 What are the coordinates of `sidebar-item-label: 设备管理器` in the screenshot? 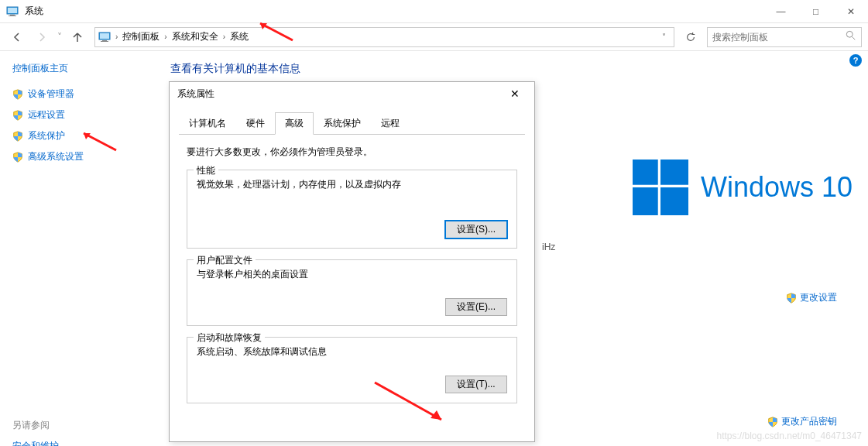 It's located at (51, 94).